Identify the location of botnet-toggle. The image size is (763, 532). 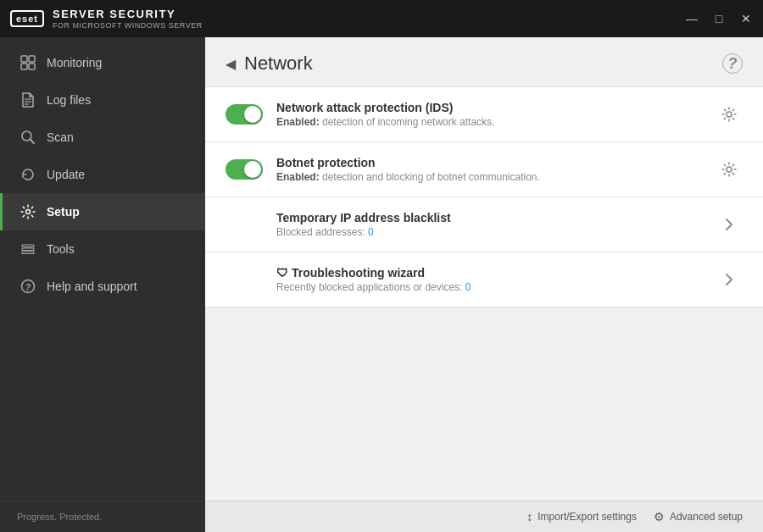
(244, 169).